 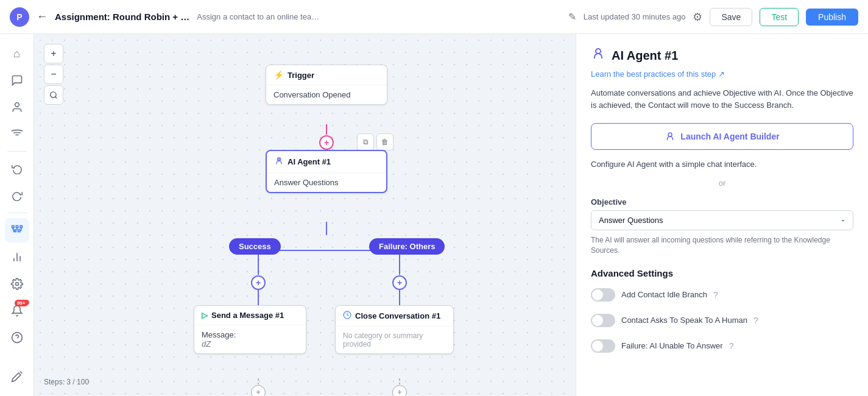 I want to click on objective-label: Objective, so click(x=722, y=202).